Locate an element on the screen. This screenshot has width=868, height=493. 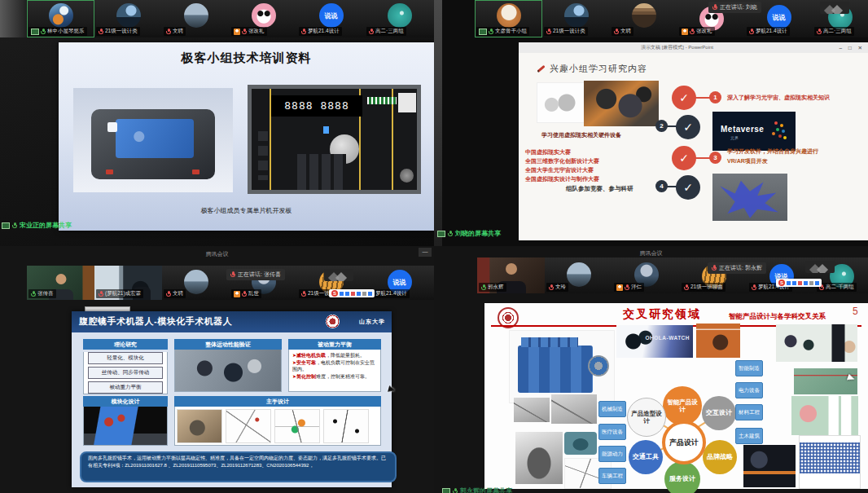
schematic-sketch is located at coordinates (248, 426).